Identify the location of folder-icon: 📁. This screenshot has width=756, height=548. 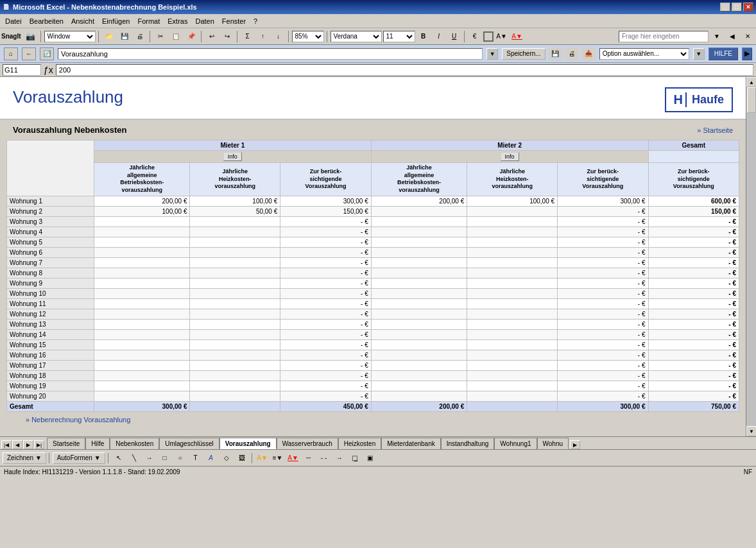
(109, 37).